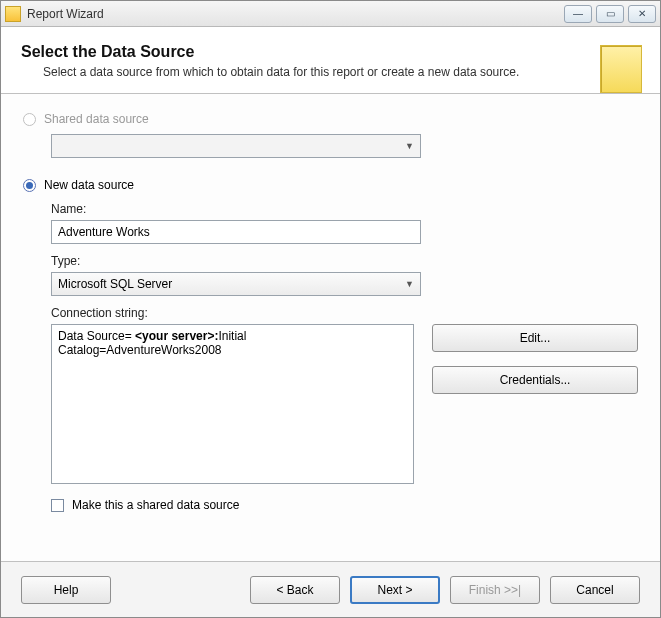 Image resolution: width=661 pixels, height=618 pixels. Describe the element at coordinates (236, 284) in the screenshot. I see `type-dropdown: Microsoft SQL Server ▼` at that location.